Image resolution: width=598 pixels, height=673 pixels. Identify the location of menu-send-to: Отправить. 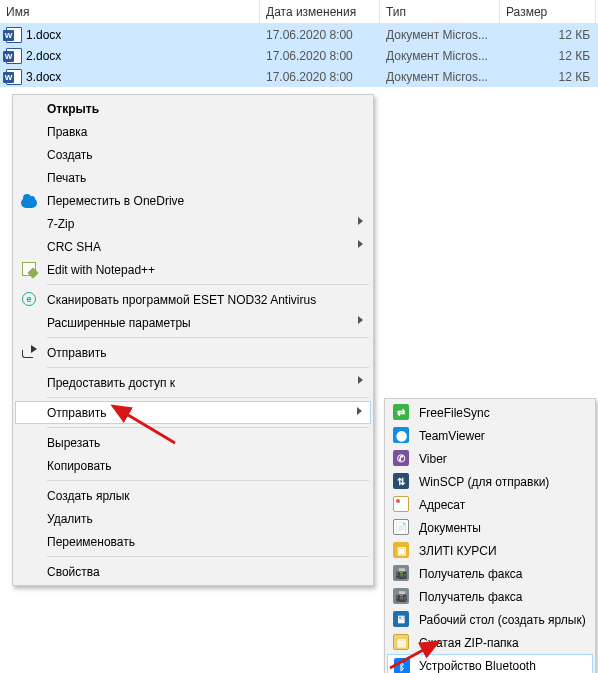
(193, 412).